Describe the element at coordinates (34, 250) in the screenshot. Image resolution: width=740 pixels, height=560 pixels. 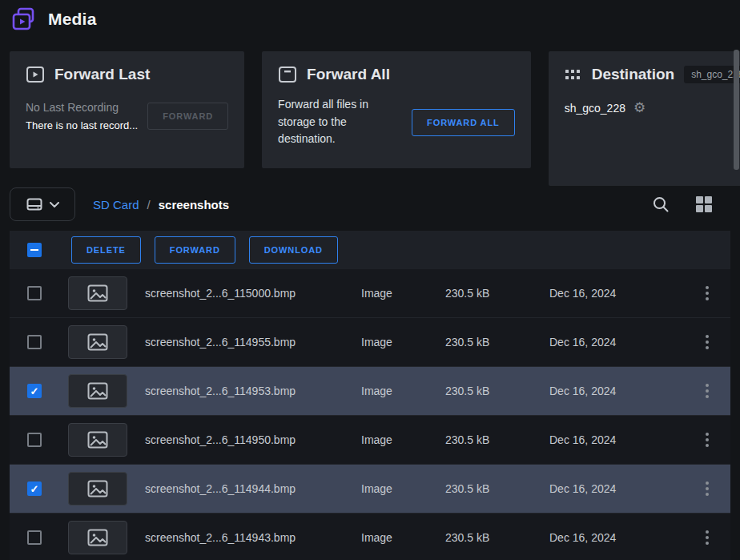
I see `select-all-checkbox` at that location.